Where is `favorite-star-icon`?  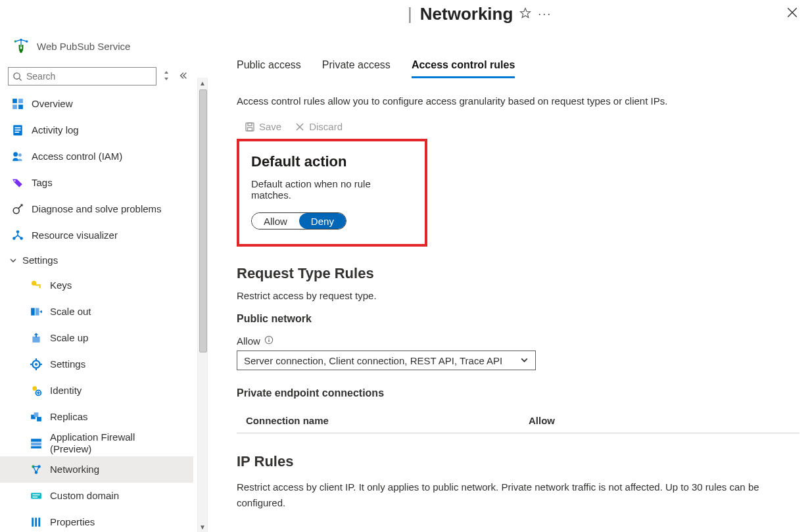
favorite-star-icon is located at coordinates (525, 14).